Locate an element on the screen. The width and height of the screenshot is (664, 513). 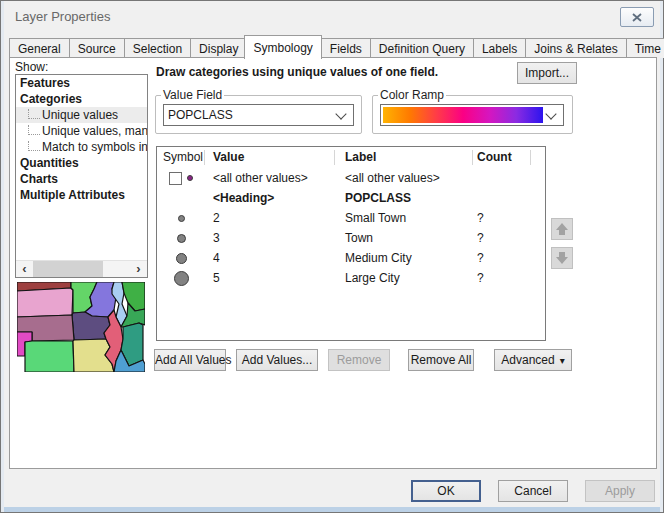
tab-strip: GeneralSourceSelectionDisplaySymbologyFi… is located at coordinates (332, 46).